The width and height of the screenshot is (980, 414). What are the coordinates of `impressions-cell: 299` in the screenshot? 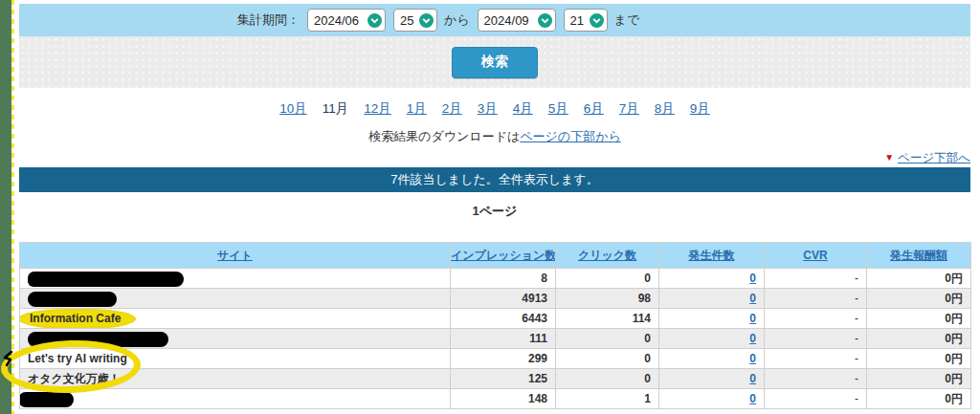 It's located at (503, 360).